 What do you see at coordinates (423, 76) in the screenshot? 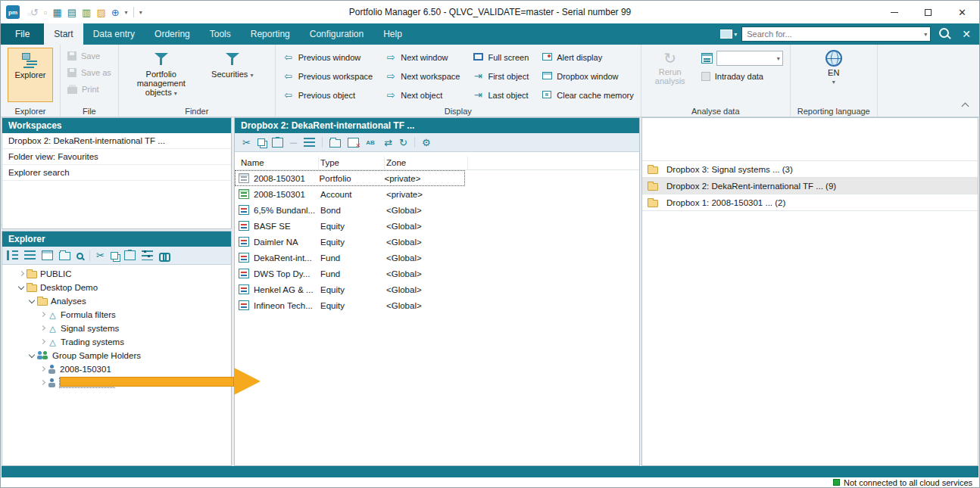
I see `next-workspace-button: ⇨Next workspace` at bounding box center [423, 76].